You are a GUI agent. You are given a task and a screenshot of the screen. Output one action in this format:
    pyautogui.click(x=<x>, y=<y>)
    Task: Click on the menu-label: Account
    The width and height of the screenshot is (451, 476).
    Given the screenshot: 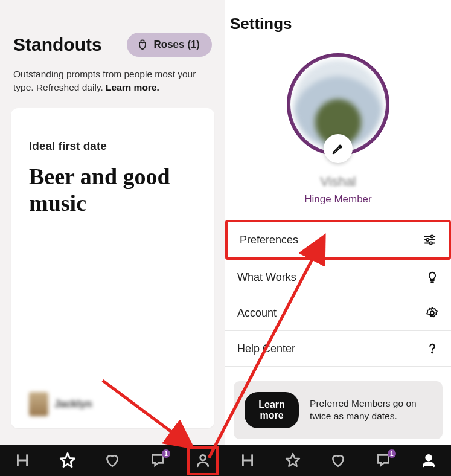 What is the action you would take?
    pyautogui.click(x=257, y=313)
    